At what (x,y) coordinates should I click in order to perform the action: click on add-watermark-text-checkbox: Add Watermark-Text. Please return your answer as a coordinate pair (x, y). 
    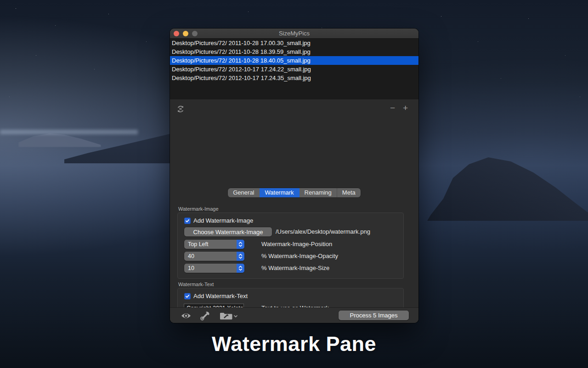
    Looking at the image, I should click on (216, 296).